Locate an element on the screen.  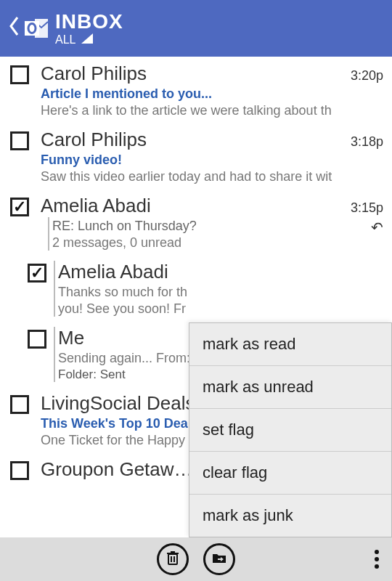
time-label: 3:15p is located at coordinates (367, 208).